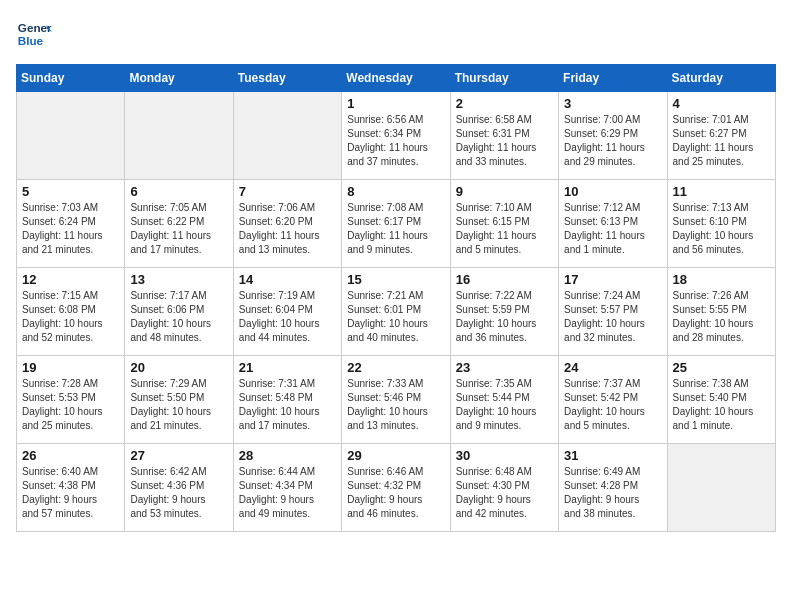 The height and width of the screenshot is (612, 792). I want to click on week-row-3: 12Sunrise: 7:15 AM Sunset: 6:08 PM Dayli…, so click(396, 312).